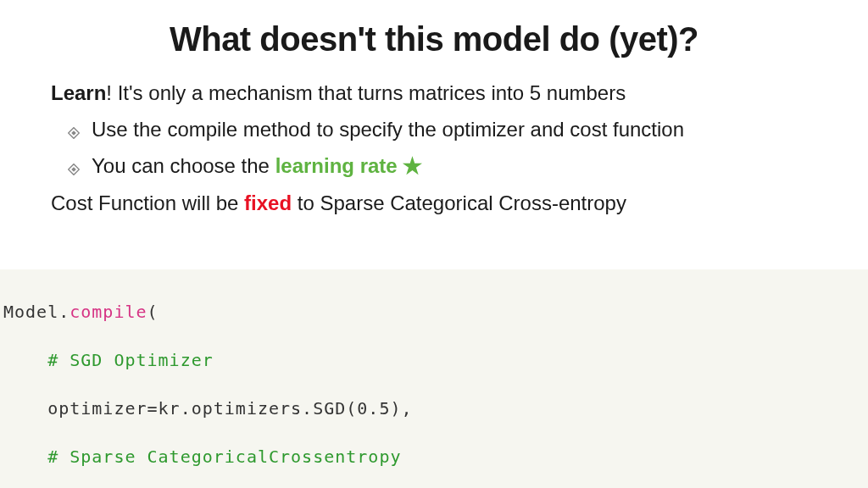  Describe the element at coordinates (436, 360) in the screenshot. I see `code-line-2: # SGD Optimizer` at that location.